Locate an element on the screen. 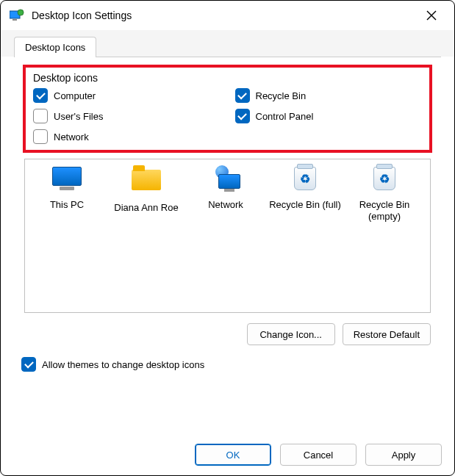  ok-button: OK is located at coordinates (233, 455).